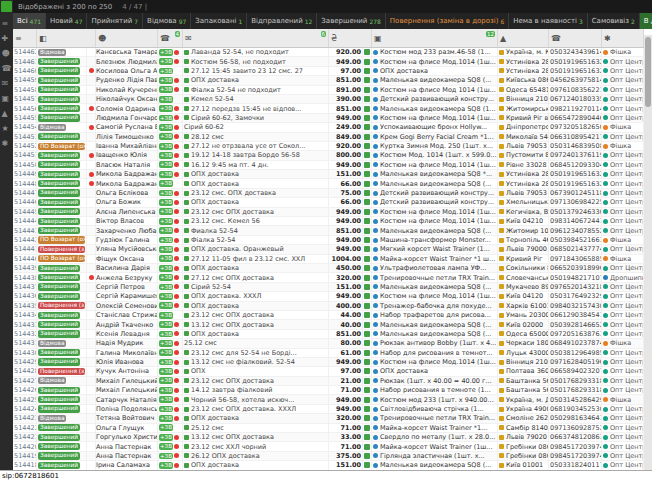 Image resolution: width=652 pixels, height=480 pixels. I want to click on table-row: 514458ЗавершенийНиколай Кучеренко+ЗВФіал…, so click(328, 90).